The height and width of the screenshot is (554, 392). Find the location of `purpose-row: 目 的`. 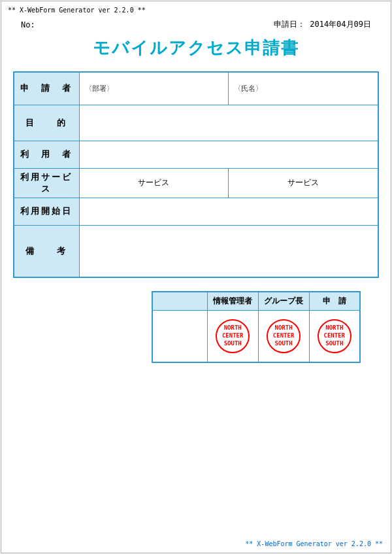

purpose-row: 目 的 is located at coordinates (196, 123).